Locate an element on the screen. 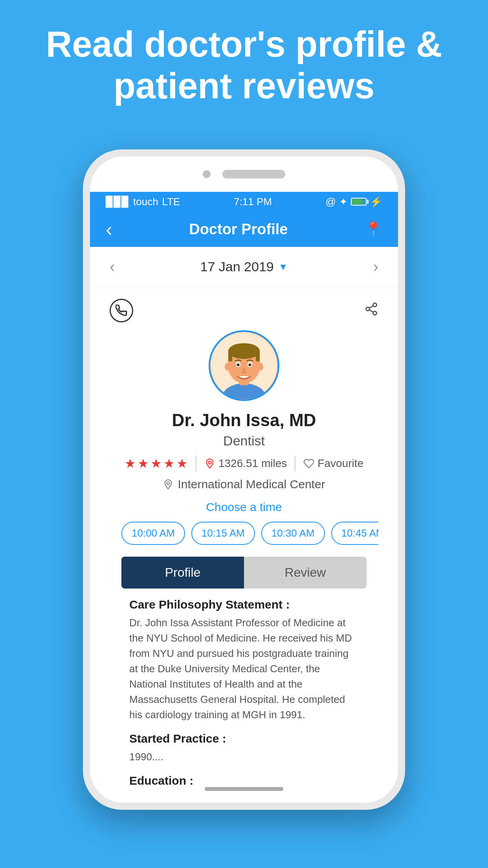  date-navigation: ‹ 17 Jan 2019 ▼ › is located at coordinates (244, 267).